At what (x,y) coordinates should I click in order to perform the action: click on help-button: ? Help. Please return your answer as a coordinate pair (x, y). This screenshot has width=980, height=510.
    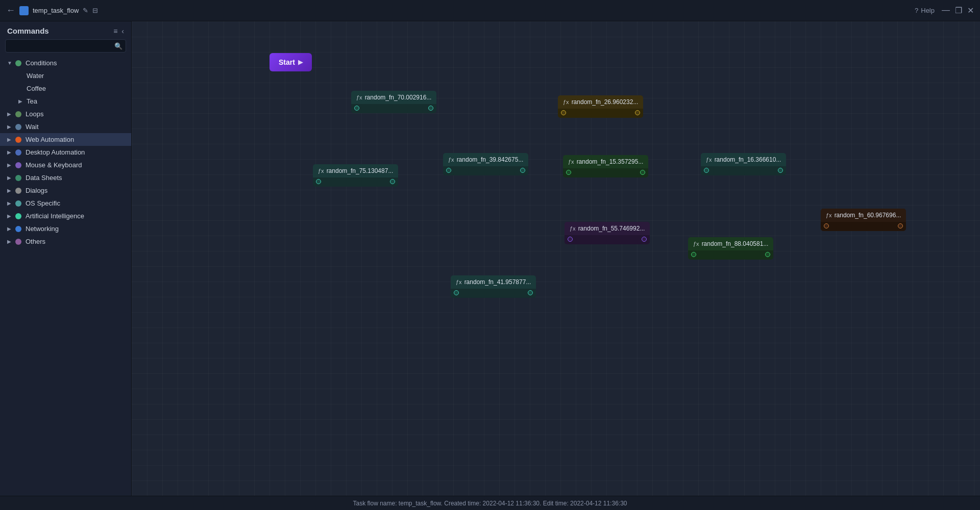
    Looking at the image, I should click on (925, 10).